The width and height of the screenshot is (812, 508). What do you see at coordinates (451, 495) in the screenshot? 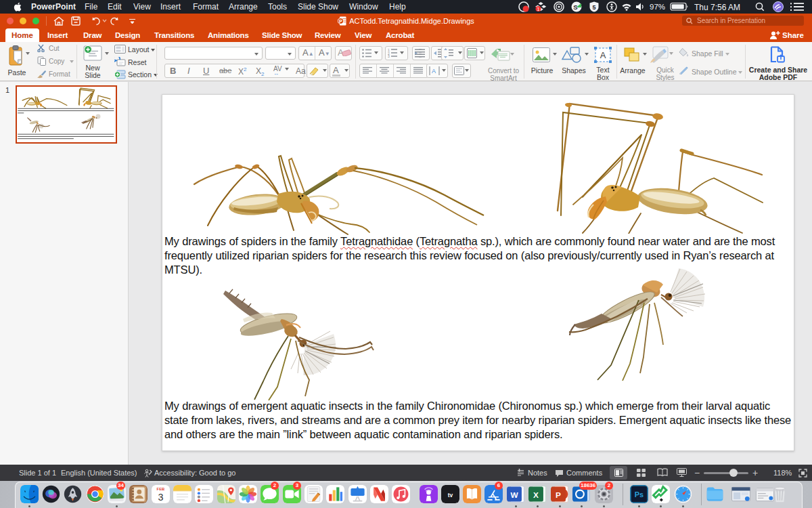
I see `svg-text: tv` at bounding box center [451, 495].